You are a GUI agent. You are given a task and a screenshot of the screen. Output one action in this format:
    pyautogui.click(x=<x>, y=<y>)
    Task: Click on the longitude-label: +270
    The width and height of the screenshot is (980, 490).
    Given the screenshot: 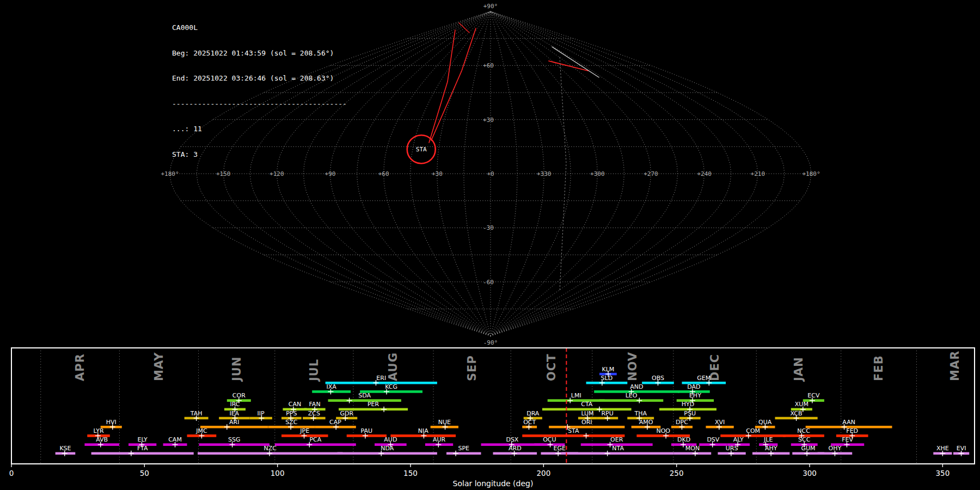 What is the action you would take?
    pyautogui.click(x=651, y=174)
    